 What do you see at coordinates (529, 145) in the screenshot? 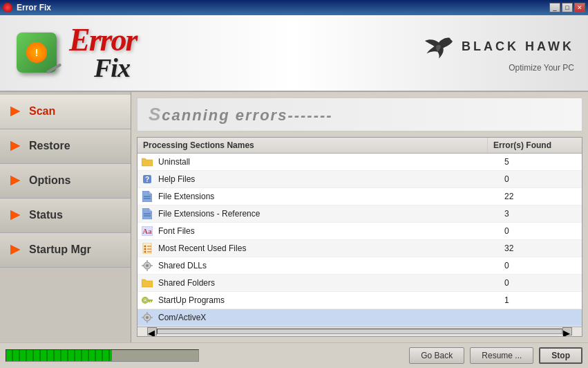
I see `col-errors-header: Error(s) Found` at bounding box center [529, 145].